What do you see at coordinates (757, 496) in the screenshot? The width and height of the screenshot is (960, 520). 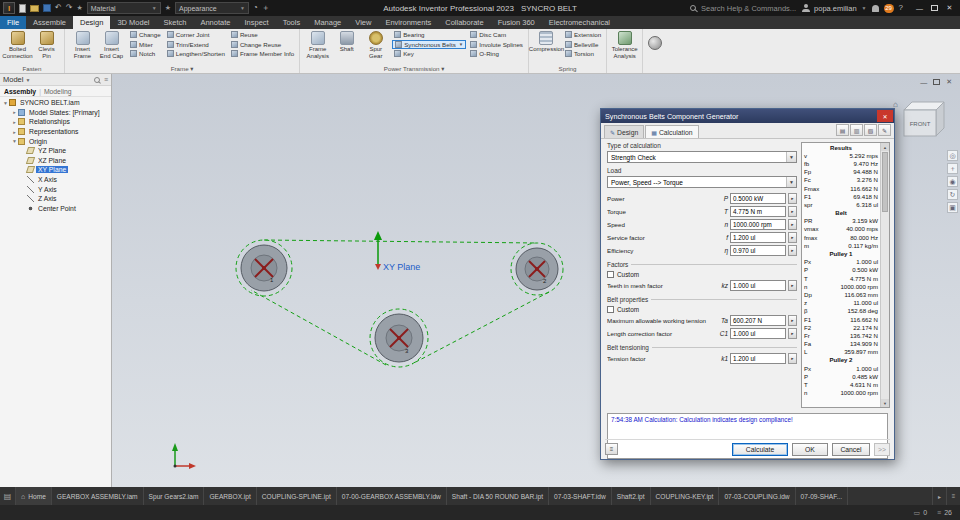 I see `doc-tab-07-03-coupling-idw: 07-03-COUPLING.idw` at bounding box center [757, 496].